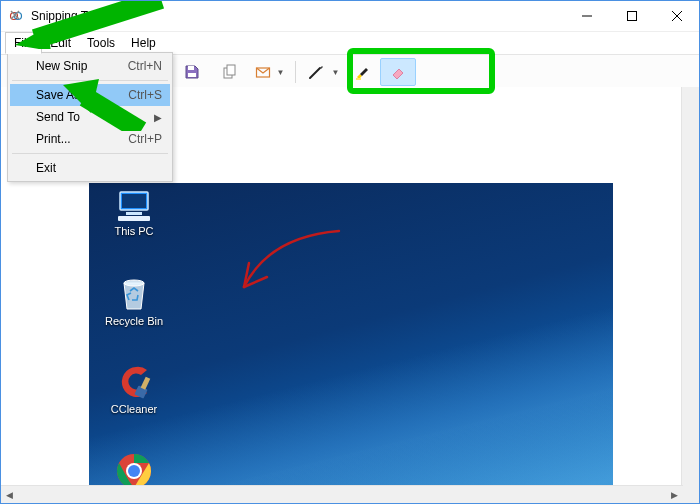 This screenshot has height=504, width=700. I want to click on window-title: Snipping Tool, so click(67, 16).